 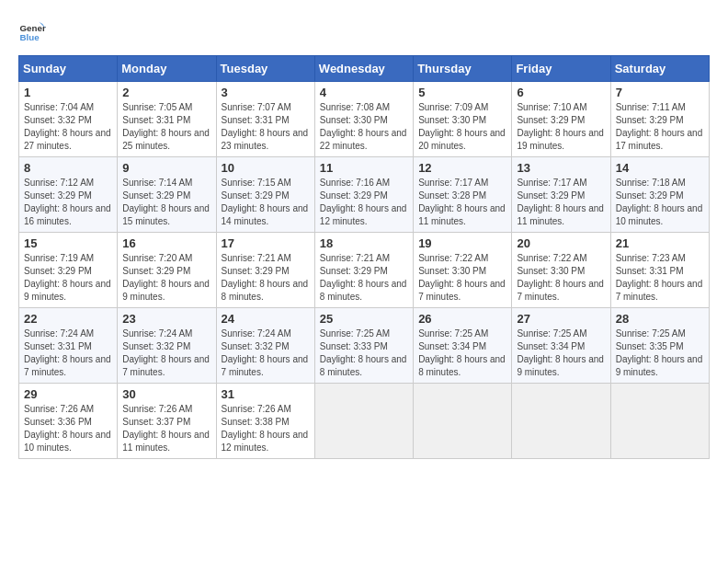 What do you see at coordinates (364, 270) in the screenshot?
I see `calendar-cell: 18Sunrise: 7:21 AMSunset: 3:29 PMDayligh…` at bounding box center [364, 270].